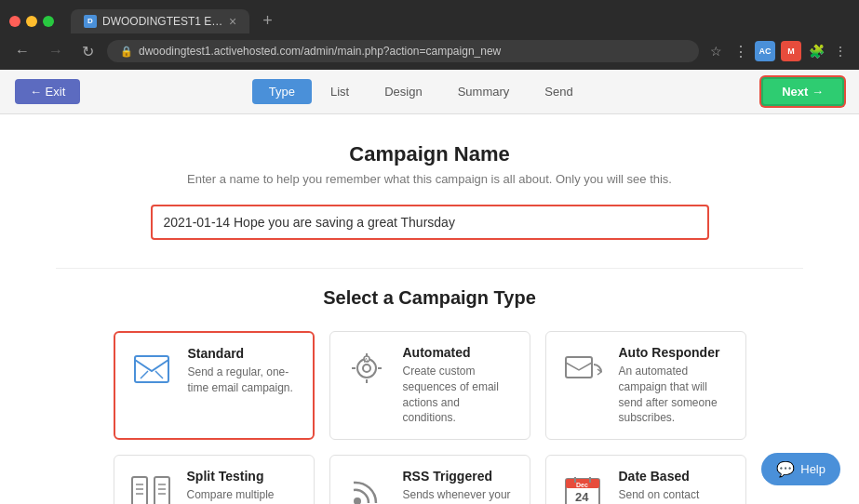 The height and width of the screenshot is (504, 859). I want to click on card-autoresponder: Auto Responder An automated campaign tha…, so click(646, 385).